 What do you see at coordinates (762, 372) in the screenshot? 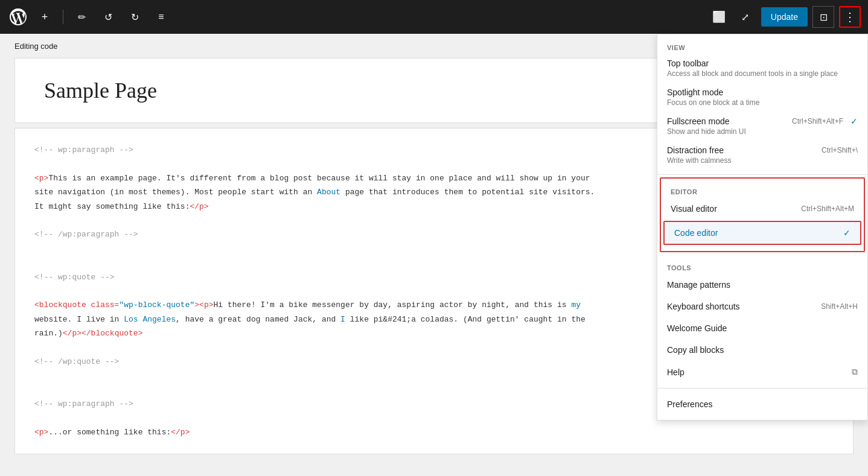
I see `help-item: Help ⧉` at bounding box center [762, 372].